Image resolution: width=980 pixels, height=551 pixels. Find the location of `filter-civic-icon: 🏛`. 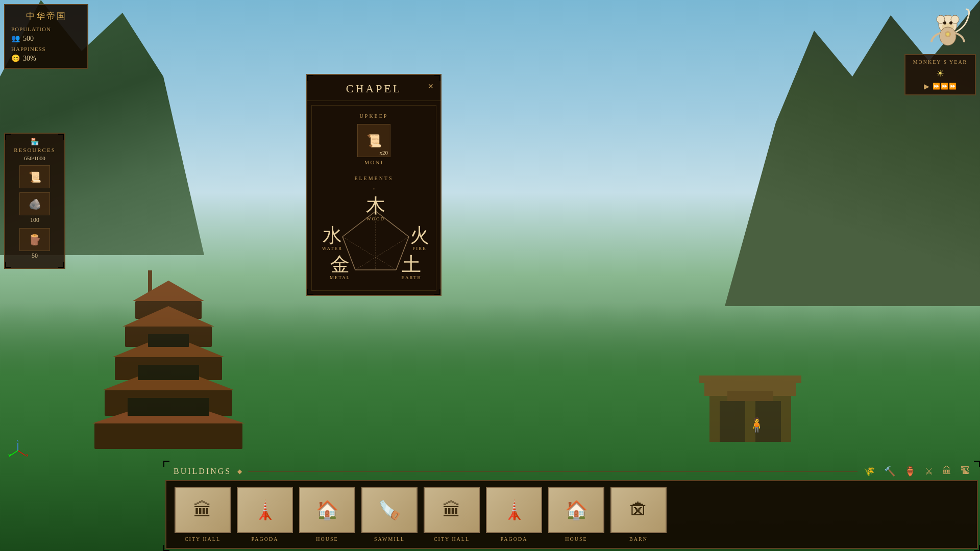

filter-civic-icon: 🏛 is located at coordinates (947, 471).